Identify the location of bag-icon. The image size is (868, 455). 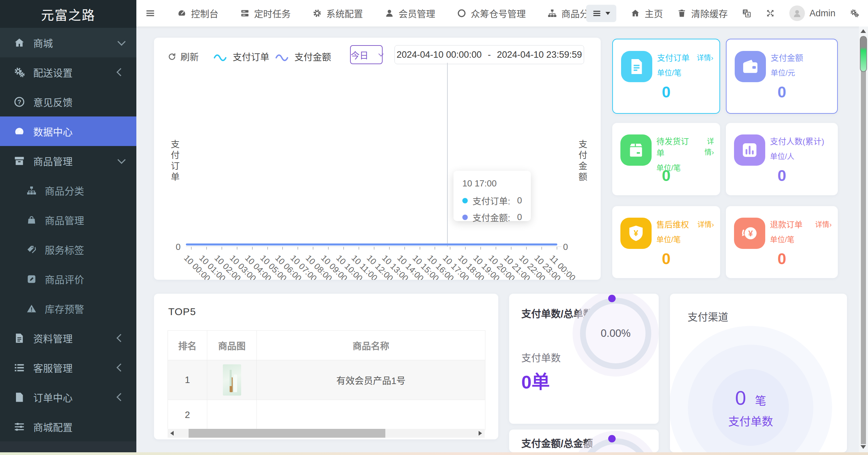
(32, 220).